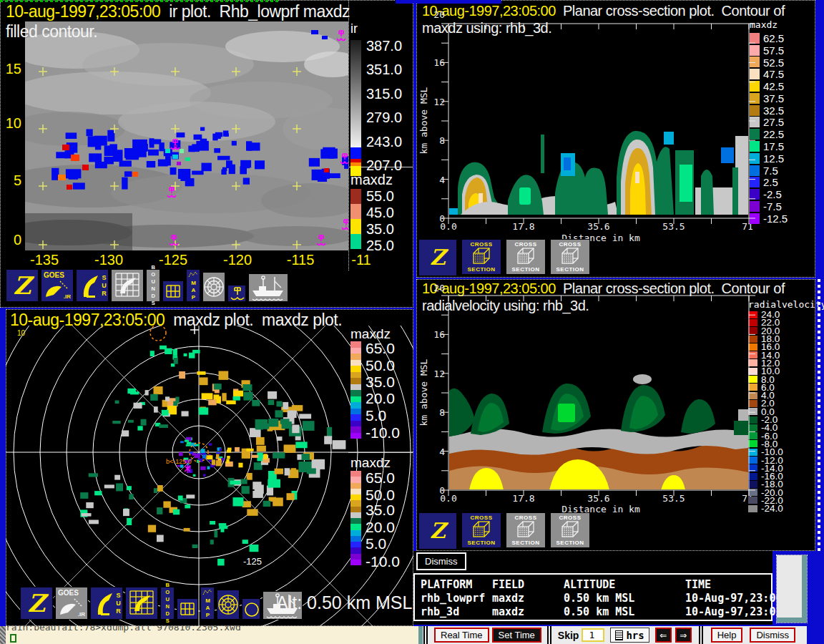  I want to click on arrow-left-icon: ⇐, so click(663, 635).